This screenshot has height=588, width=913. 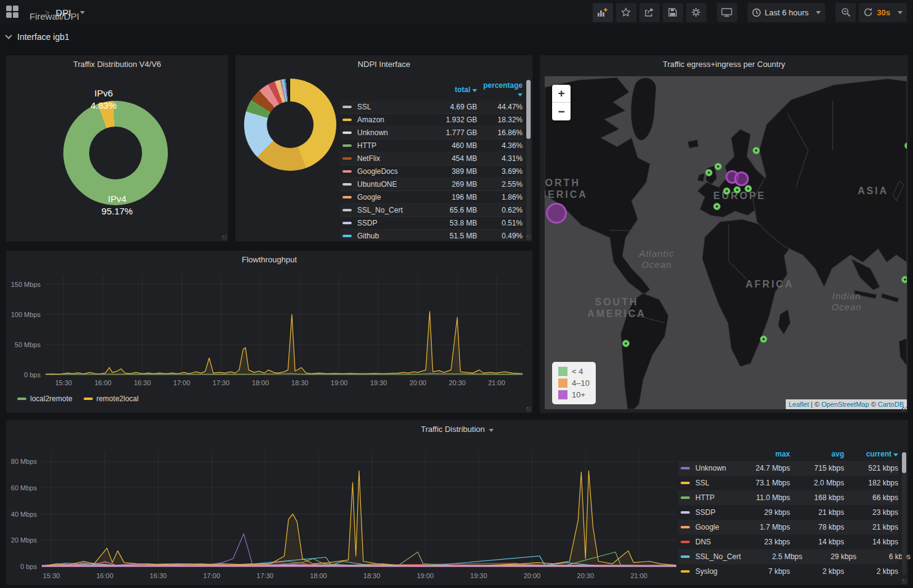 I want to click on legend-row: NetFlix454 MB4.31%, so click(x=432, y=159).